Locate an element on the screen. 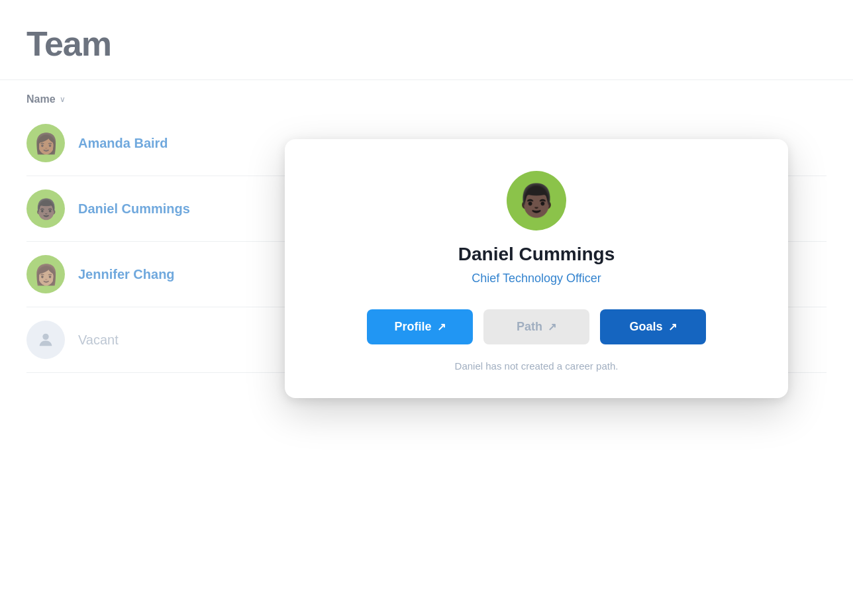 The image size is (853, 616). path-button: Path ↗ is located at coordinates (536, 327).